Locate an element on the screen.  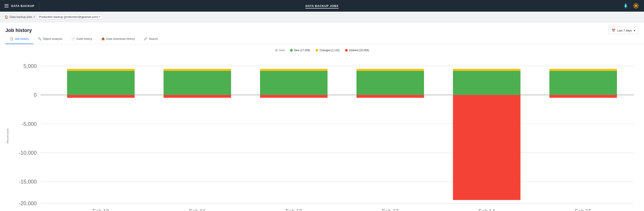
tab-object-analysis: 🔍 Object analysis is located at coordinates (50, 39).